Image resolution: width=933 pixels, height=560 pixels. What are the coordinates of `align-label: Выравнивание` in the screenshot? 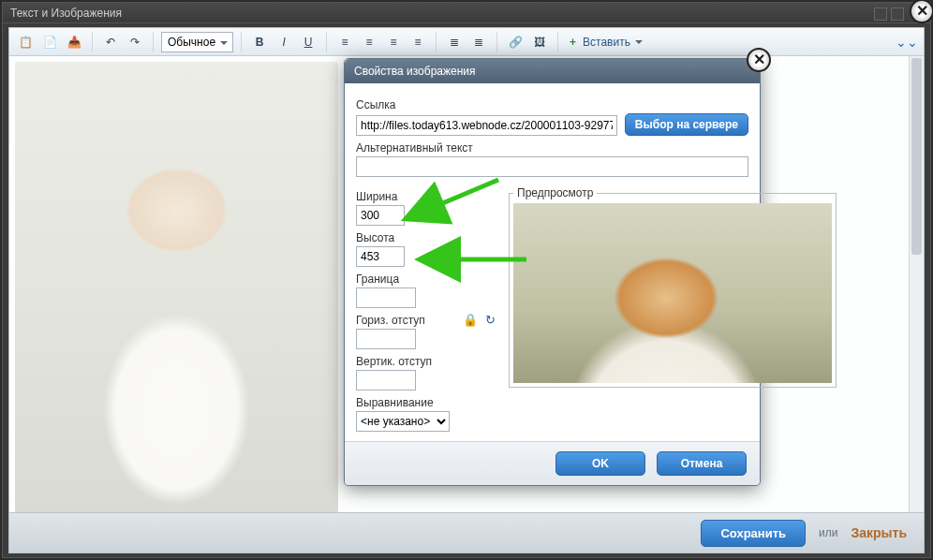 It's located at (403, 403).